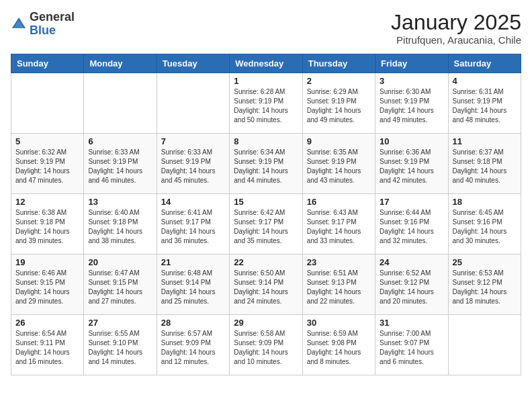  Describe the element at coordinates (339, 201) in the screenshot. I see `day-number: 16` at that location.